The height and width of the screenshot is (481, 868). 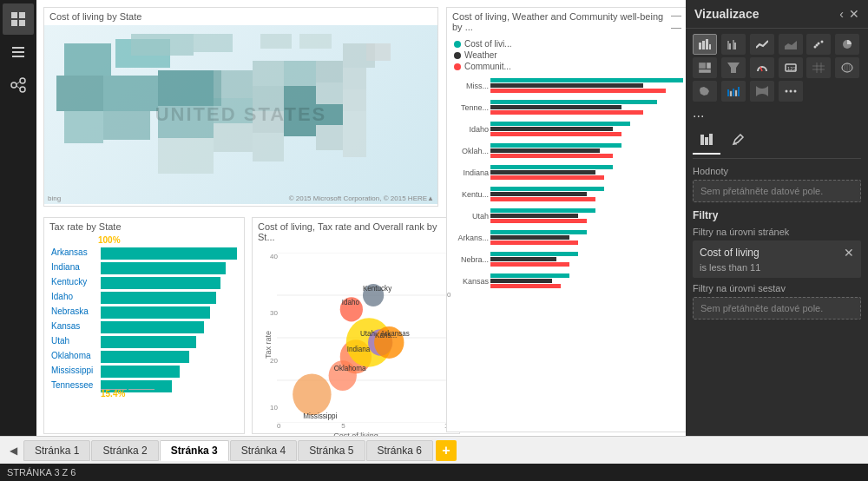 What do you see at coordinates (13, 451) in the screenshot?
I see `page-nav-prev: ◀` at bounding box center [13, 451].